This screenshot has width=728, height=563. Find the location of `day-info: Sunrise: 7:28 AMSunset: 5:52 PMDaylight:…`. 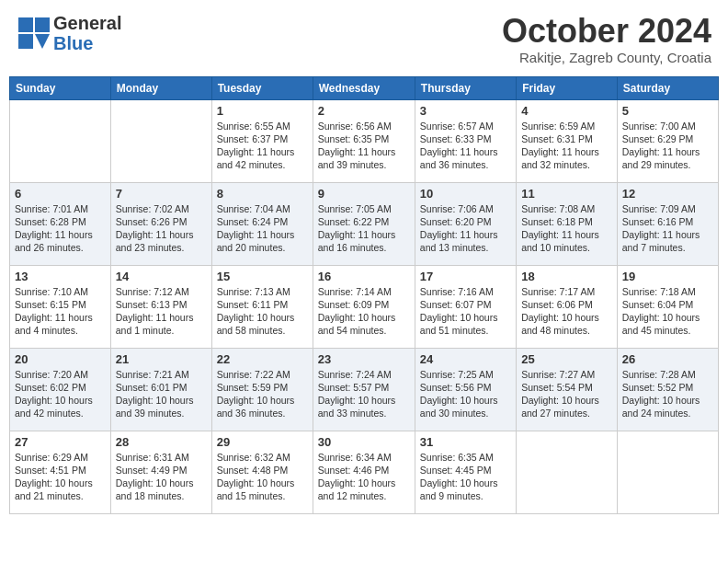

day-info: Sunrise: 7:28 AMSunset: 5:52 PMDaylight:… is located at coordinates (667, 394).